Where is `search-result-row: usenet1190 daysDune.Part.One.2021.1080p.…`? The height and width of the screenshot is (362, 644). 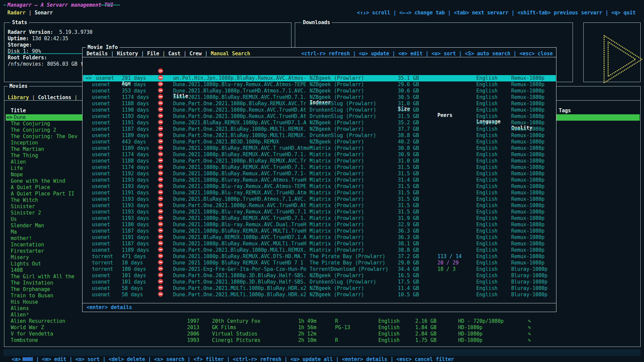 search-result-row: usenet1190 daysDune.Part.One.2021.1080p.… is located at coordinates (319, 110).